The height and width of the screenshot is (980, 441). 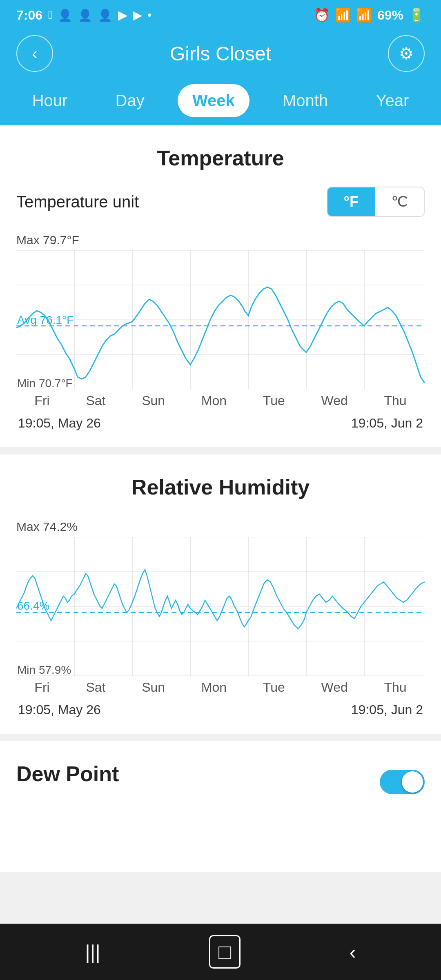 I want to click on svg-text: Avg 76.1°F, so click(x=45, y=320).